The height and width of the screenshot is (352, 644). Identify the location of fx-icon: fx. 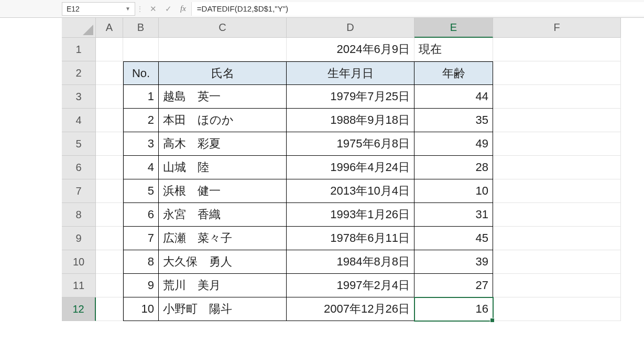
(183, 8).